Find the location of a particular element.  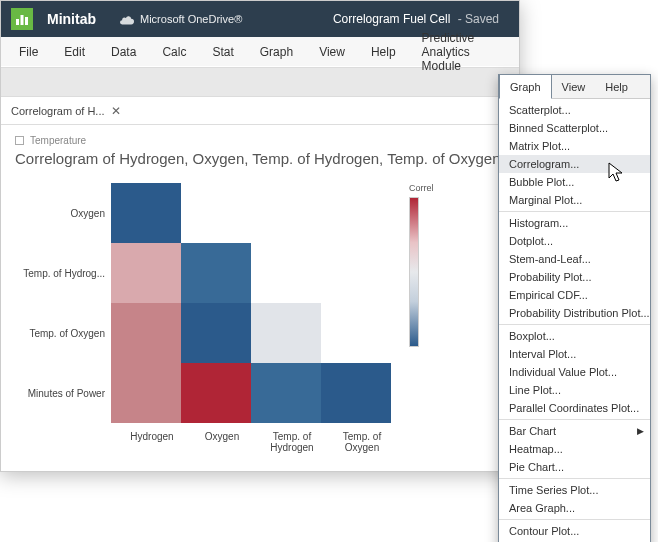

output-tabs: Correlogram of H... ✕ is located at coordinates (260, 111).